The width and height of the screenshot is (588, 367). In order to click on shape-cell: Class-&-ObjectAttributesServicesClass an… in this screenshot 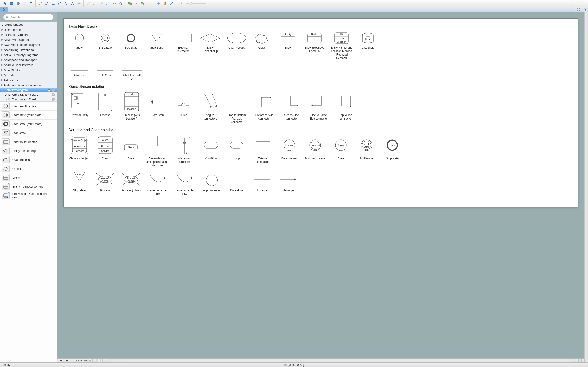, I will do `click(80, 151)`.